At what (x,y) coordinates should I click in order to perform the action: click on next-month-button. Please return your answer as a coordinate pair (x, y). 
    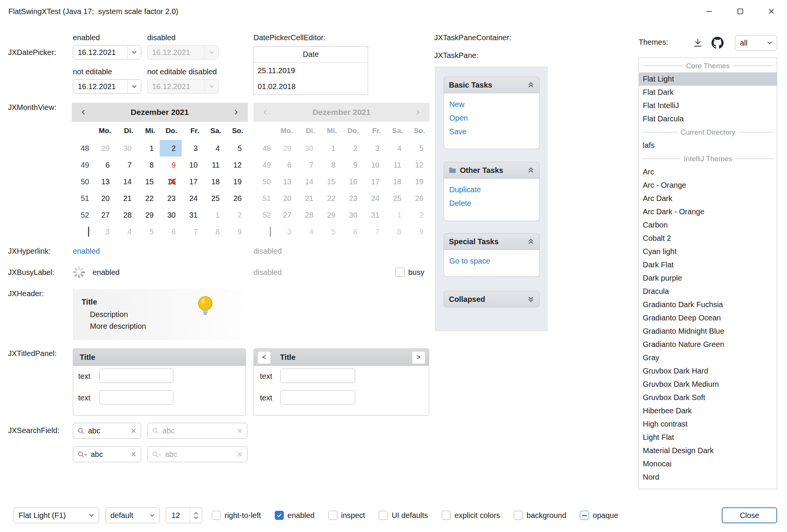
    Looking at the image, I should click on (236, 112).